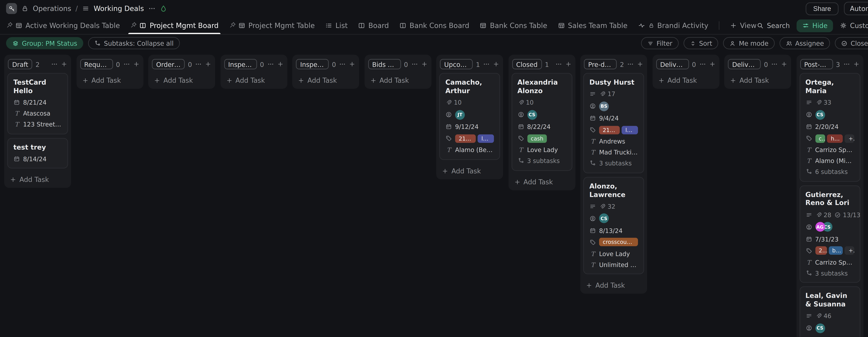  Describe the element at coordinates (168, 64) in the screenshot. I see `column-status-pill: Ordered` at that location.